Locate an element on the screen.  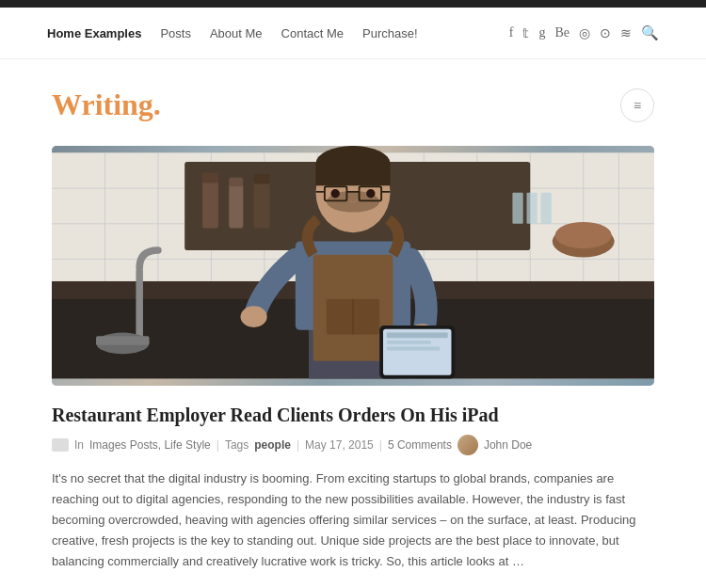
circle-icon: ◎ is located at coordinates (585, 34).